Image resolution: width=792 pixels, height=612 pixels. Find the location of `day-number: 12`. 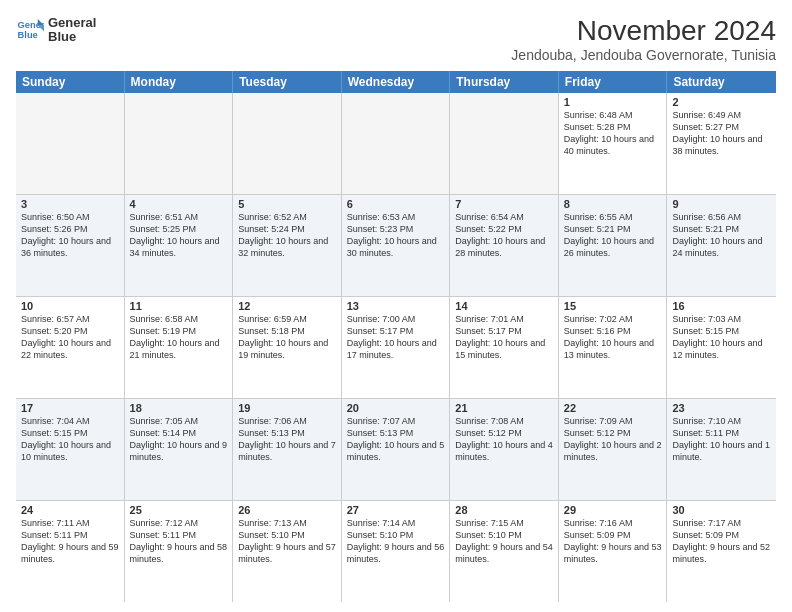

day-number: 12 is located at coordinates (287, 306).